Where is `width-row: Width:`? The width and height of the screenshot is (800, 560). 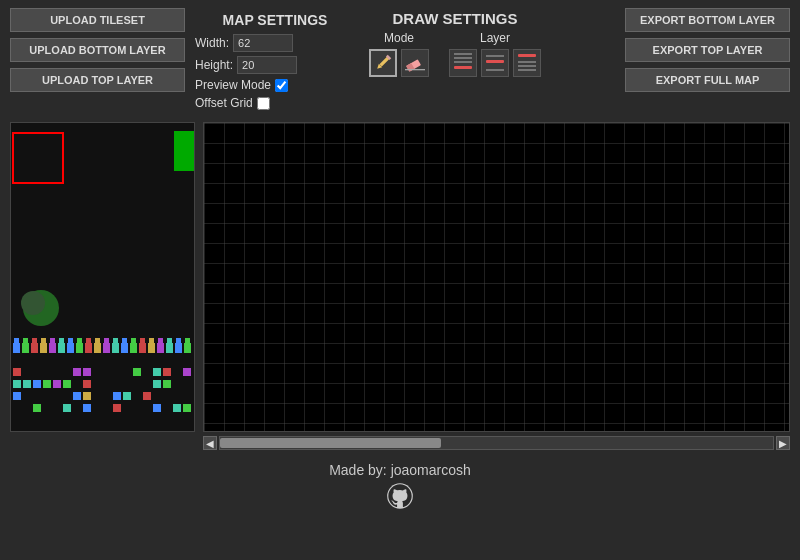
width-row: Width: is located at coordinates (244, 43).